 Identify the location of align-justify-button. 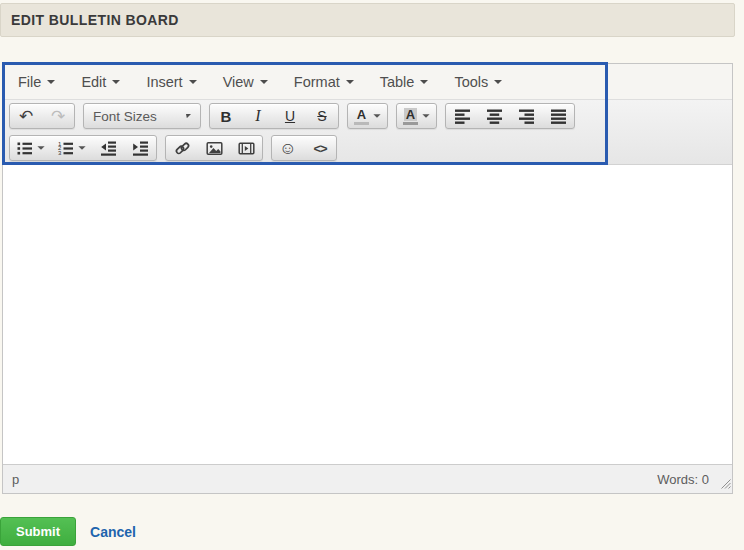
(558, 116).